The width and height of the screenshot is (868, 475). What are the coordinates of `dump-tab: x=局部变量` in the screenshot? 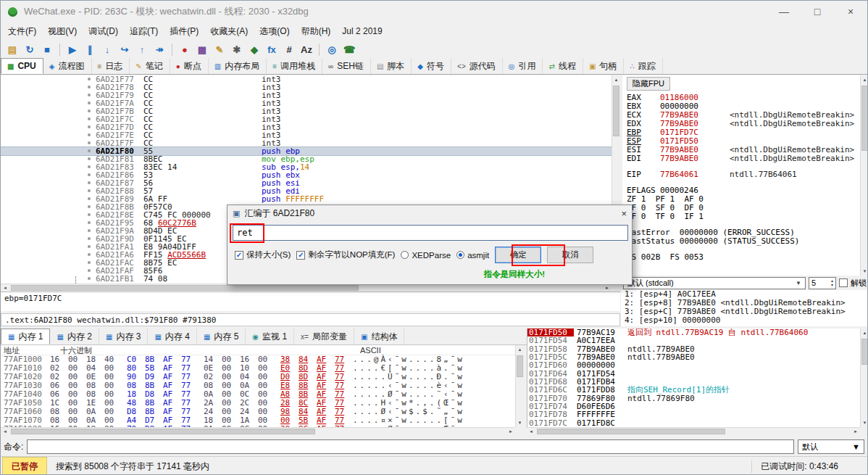 It's located at (325, 336).